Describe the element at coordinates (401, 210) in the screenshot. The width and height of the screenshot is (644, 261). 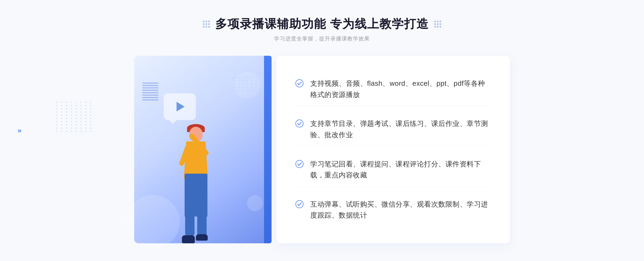
I see `feature-text-4: 互动弹幕、试听购买、微信分享、观看次数限制、学习进度跟踪、数据统计` at that location.